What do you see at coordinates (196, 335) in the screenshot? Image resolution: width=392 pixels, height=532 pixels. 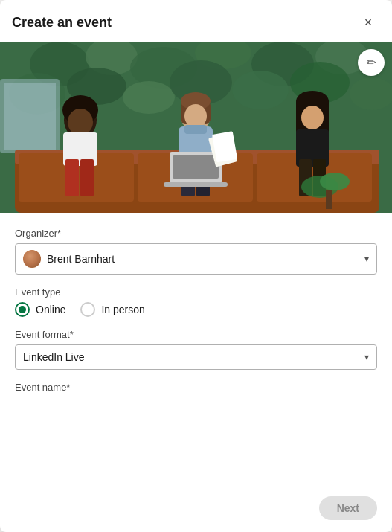 I see `event-format-label: Event format*` at bounding box center [196, 335].